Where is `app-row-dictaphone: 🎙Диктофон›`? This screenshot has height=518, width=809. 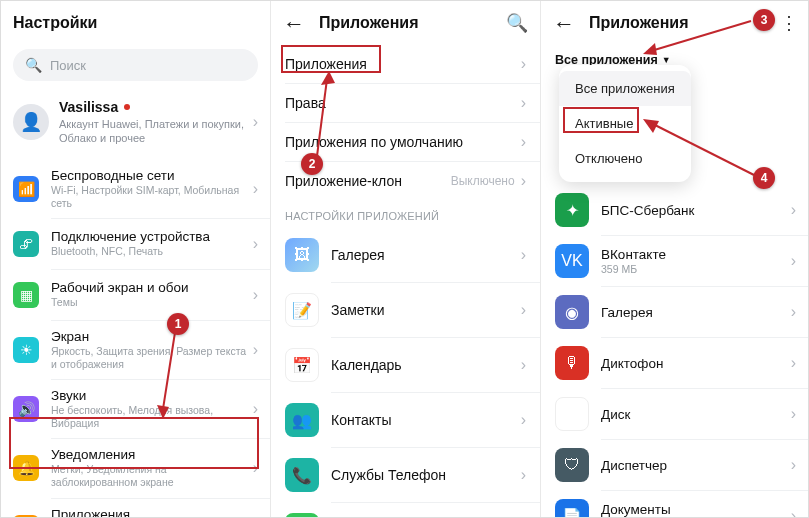 app-row-dictaphone: 🎙Диктофон› is located at coordinates (675, 363).